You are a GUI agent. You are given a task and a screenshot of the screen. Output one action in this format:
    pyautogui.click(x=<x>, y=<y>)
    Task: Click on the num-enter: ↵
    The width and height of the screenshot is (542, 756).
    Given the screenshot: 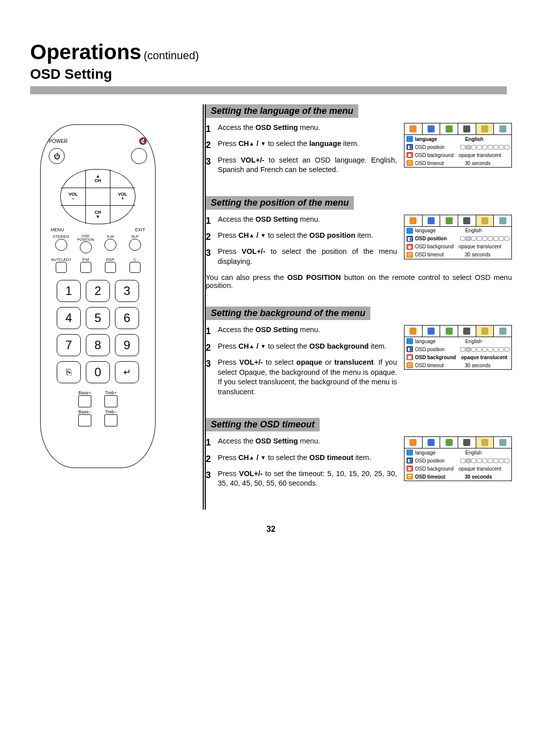 What is the action you would take?
    pyautogui.click(x=127, y=372)
    